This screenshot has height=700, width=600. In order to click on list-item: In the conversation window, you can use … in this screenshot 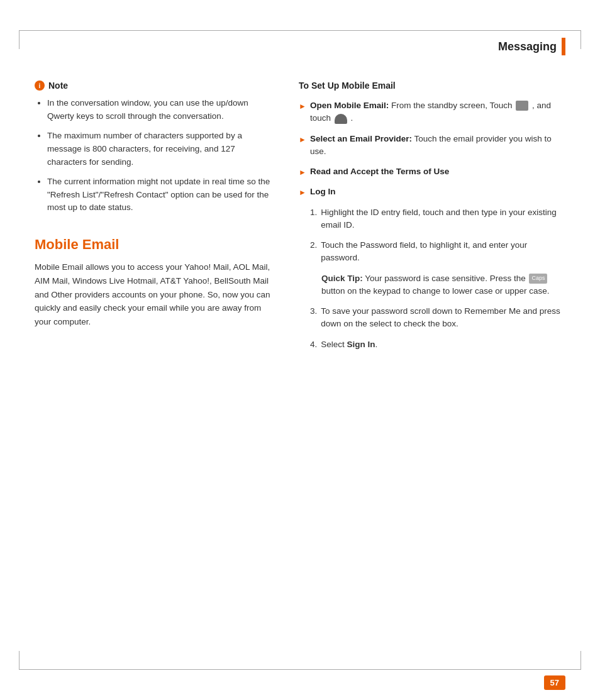, I will do `click(160, 110)`.